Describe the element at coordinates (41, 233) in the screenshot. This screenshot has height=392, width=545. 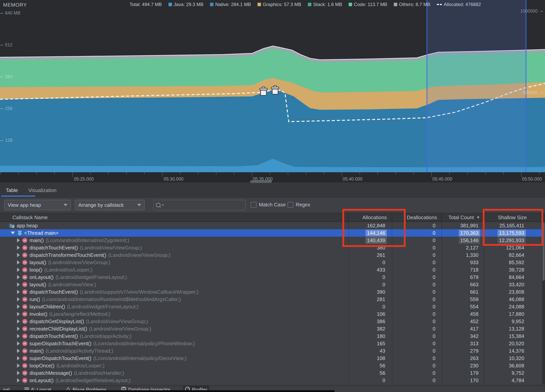
I see `method-name: <Thread main>` at that location.